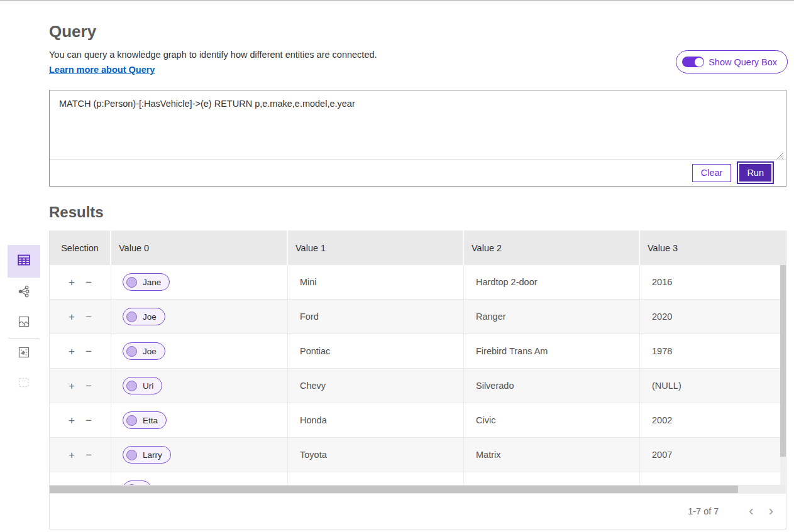  What do you see at coordinates (24, 384) in the screenshot?
I see `tool-selection` at bounding box center [24, 384].